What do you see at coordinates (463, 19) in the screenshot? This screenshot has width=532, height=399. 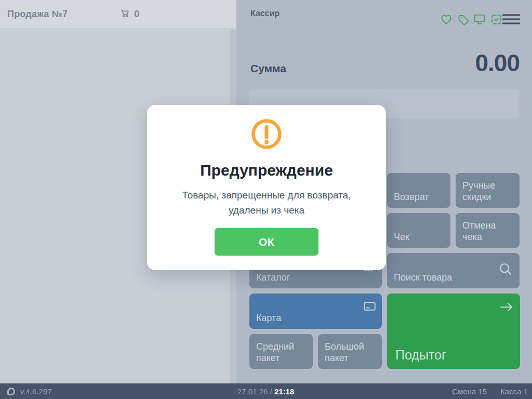 I see `tag-icon` at bounding box center [463, 19].